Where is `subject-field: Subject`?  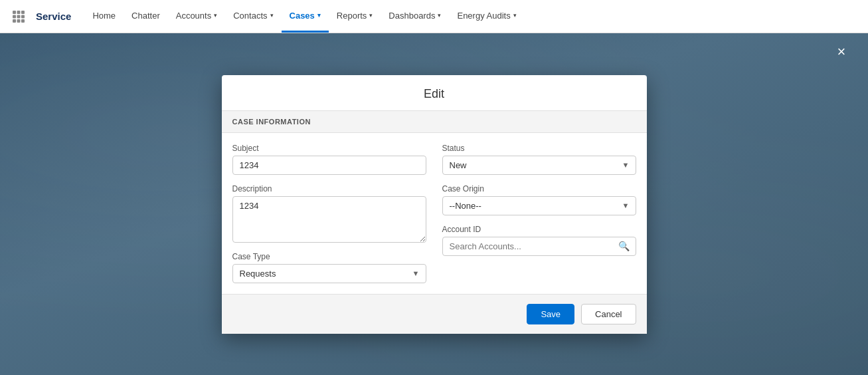
subject-field: Subject is located at coordinates (329, 160).